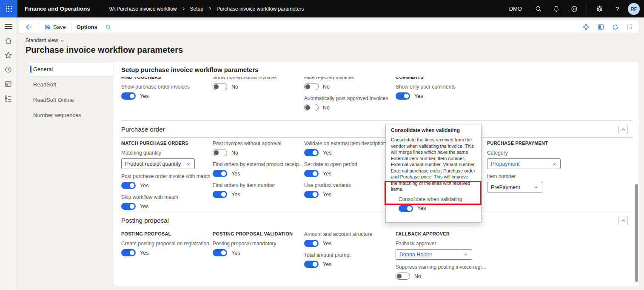  Describe the element at coordinates (128, 206) in the screenshot. I see `toggle-skip-workflow-with-match` at that location.